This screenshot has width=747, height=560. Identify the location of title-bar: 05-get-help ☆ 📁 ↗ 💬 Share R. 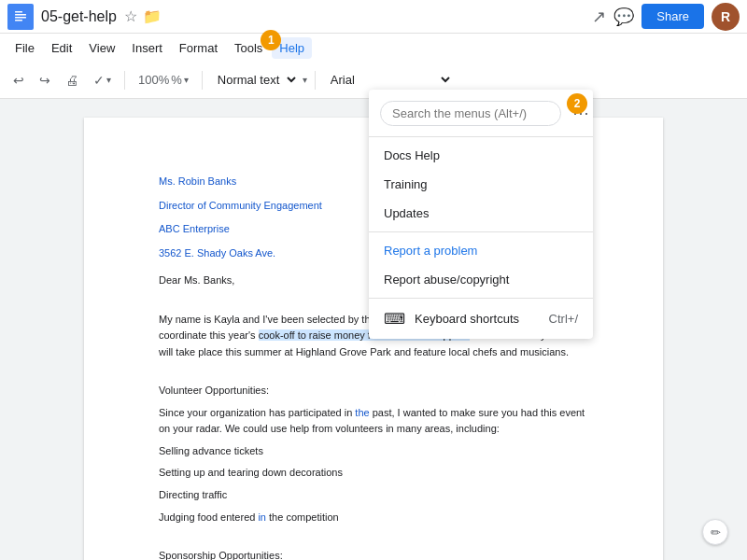
(374, 17).